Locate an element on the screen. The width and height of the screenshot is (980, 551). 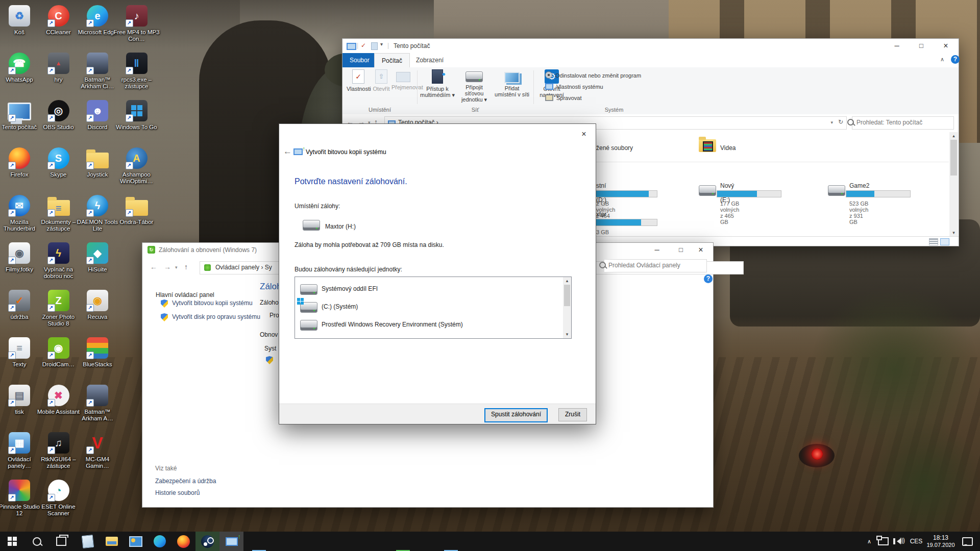
backup-volume-item-3: Prostředí Windows Recovery Environment (… is located at coordinates (428, 325).